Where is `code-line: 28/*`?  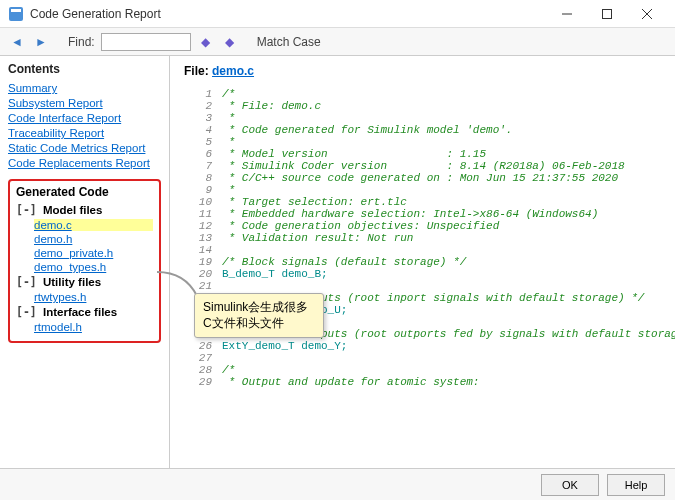
code-line: 28/* is located at coordinates (422, 370).